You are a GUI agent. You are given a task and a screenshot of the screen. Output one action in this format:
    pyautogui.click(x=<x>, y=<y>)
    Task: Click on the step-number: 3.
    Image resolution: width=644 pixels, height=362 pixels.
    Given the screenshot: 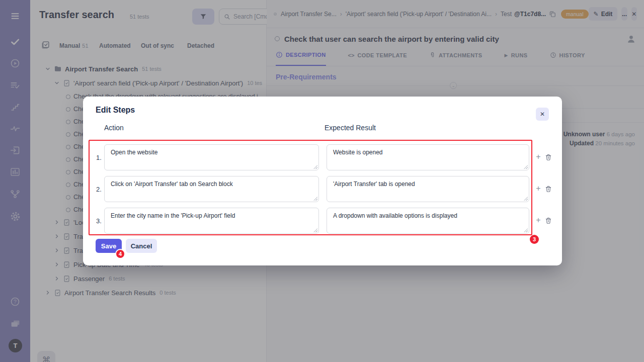 What is the action you would take?
    pyautogui.click(x=99, y=221)
    